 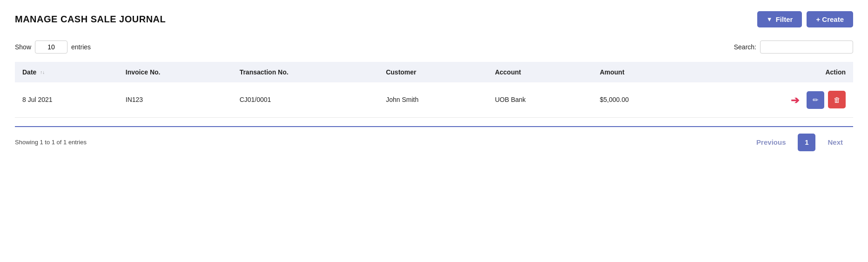 I want to click on table-header-row: Date ↑↓ Invoice No. Transaction No. Cust…, so click(x=434, y=72).